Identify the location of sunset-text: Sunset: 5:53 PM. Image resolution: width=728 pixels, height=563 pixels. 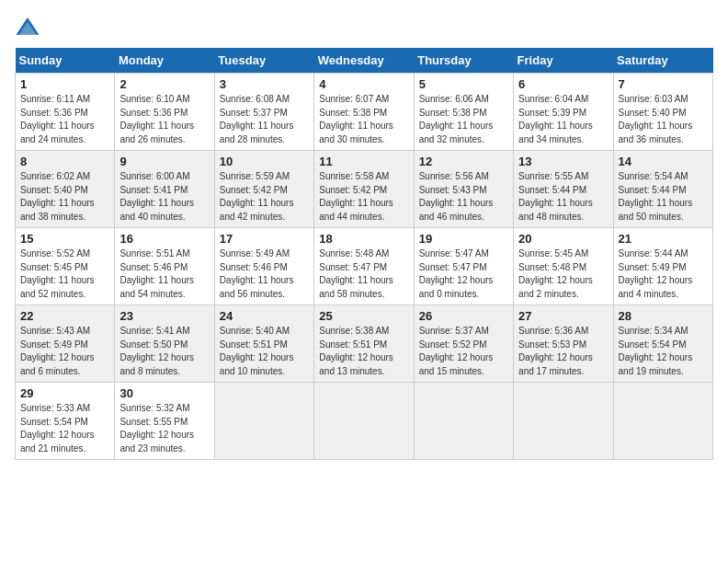
(552, 344).